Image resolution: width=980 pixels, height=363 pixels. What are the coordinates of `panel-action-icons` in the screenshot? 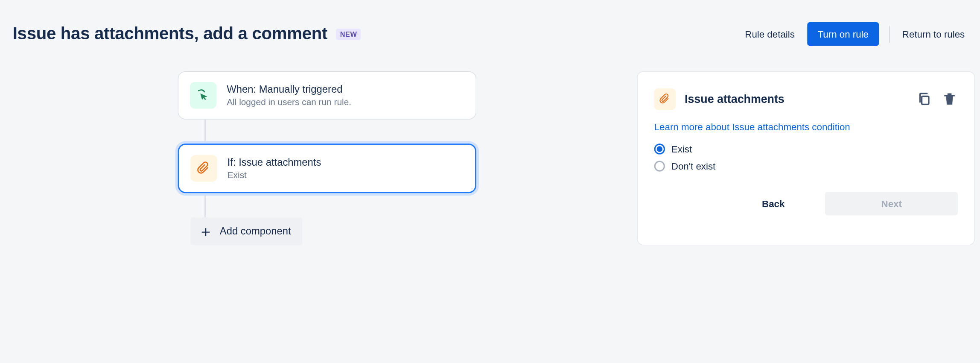 It's located at (937, 99).